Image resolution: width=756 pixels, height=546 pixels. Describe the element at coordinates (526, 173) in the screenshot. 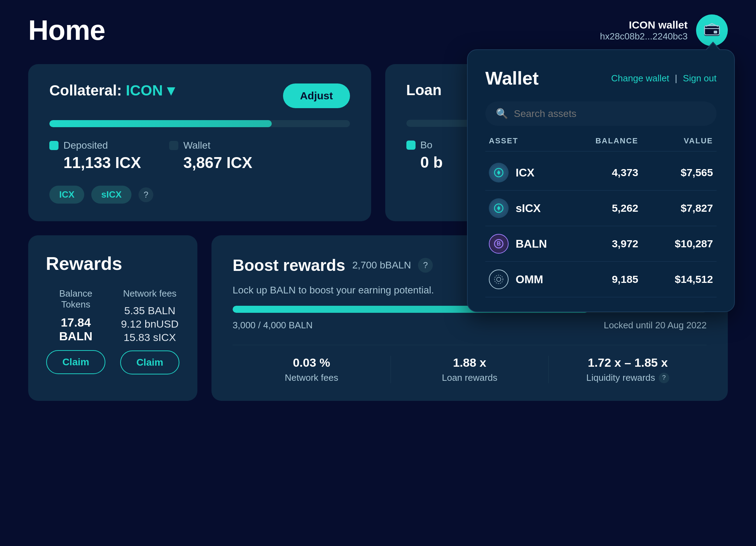

I see `asset-name-cell: ICX` at that location.